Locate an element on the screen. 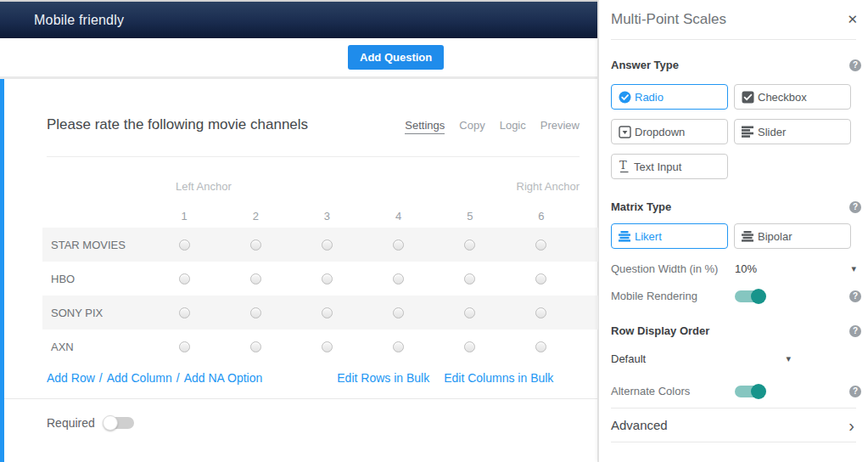  alternate-colors-row: Alternate Colors ? is located at coordinates (733, 391).